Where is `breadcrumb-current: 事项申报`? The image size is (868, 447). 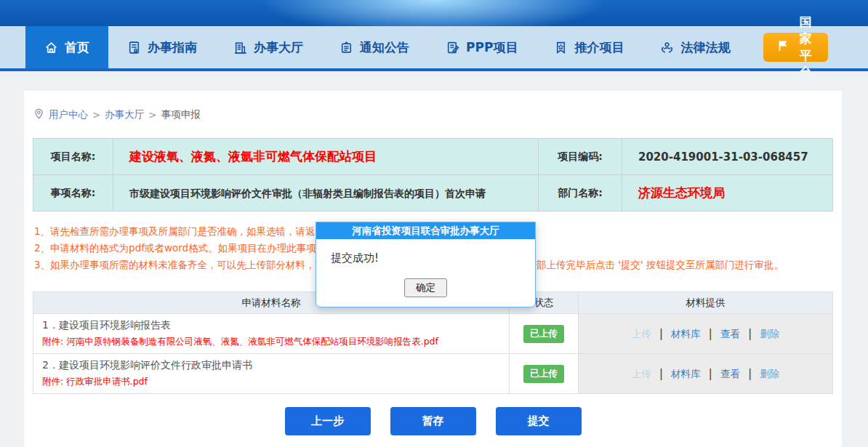
breadcrumb-current: 事项申报 is located at coordinates (181, 115).